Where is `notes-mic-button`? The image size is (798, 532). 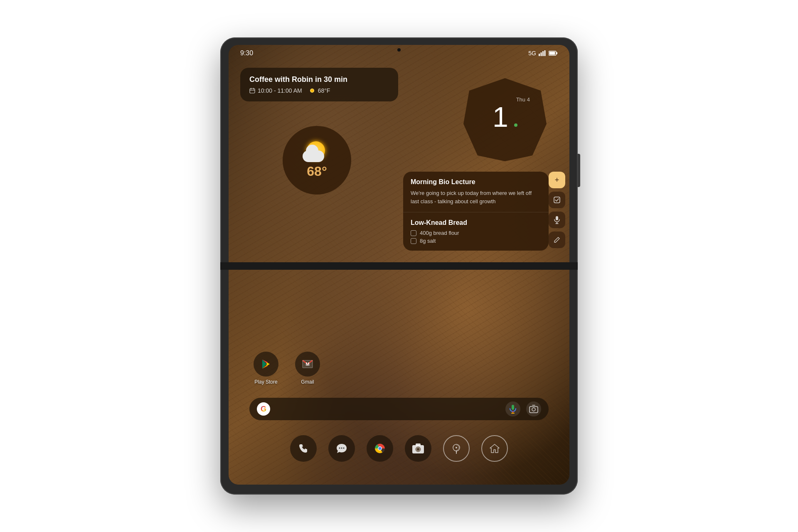 notes-mic-button is located at coordinates (557, 220).